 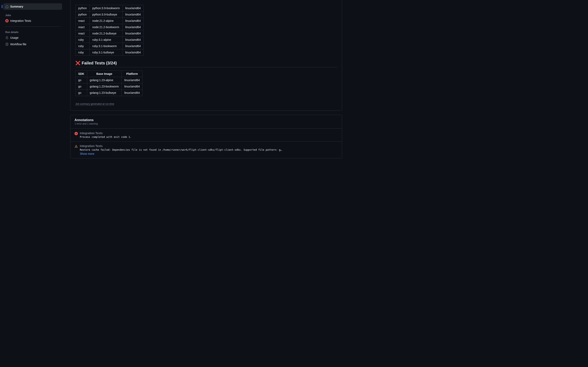 What do you see at coordinates (104, 87) in the screenshot?
I see `table-cell: golang:1.23-bookworm` at bounding box center [104, 87].